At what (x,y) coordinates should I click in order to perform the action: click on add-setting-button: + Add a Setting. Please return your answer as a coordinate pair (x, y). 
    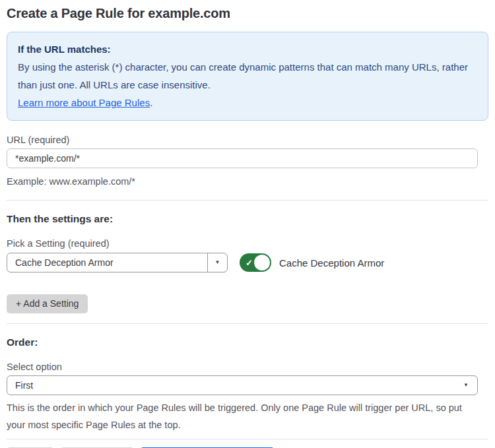
    Looking at the image, I should click on (48, 304).